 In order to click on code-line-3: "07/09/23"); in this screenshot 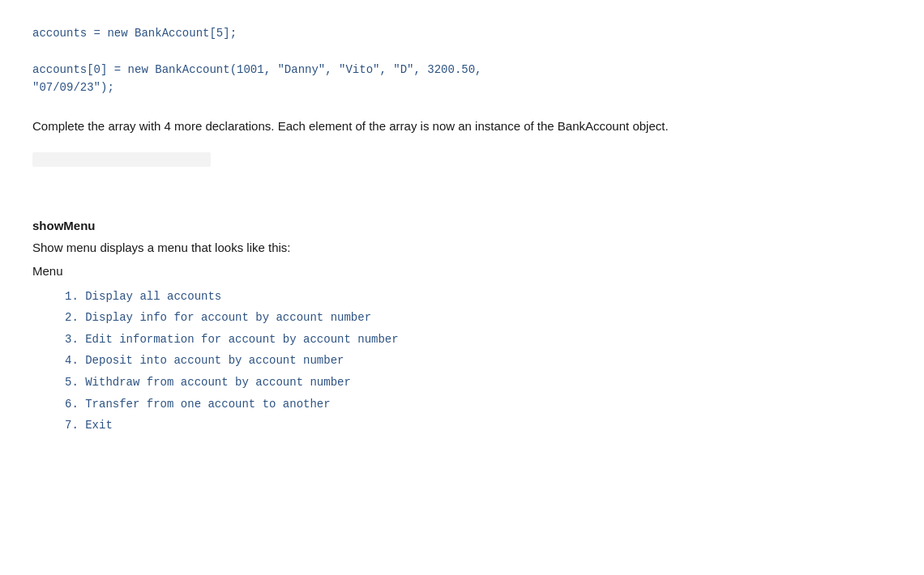, I will do `click(462, 87)`.